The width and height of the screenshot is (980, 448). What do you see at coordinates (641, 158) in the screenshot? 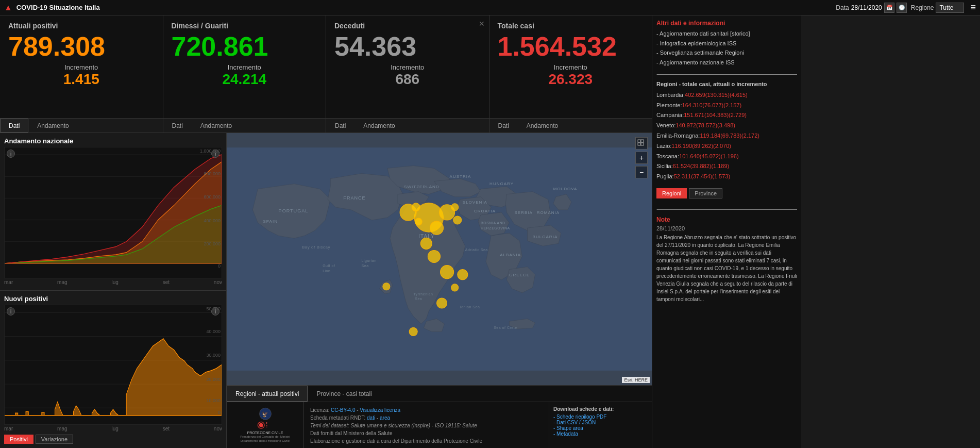
I see `map-toolbar: + −` at bounding box center [641, 158].